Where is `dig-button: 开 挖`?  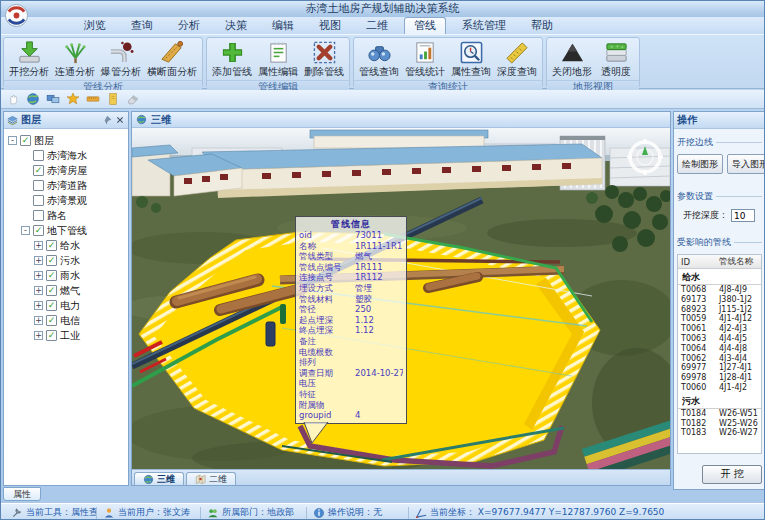
dig-button: 开 挖 is located at coordinates (732, 474).